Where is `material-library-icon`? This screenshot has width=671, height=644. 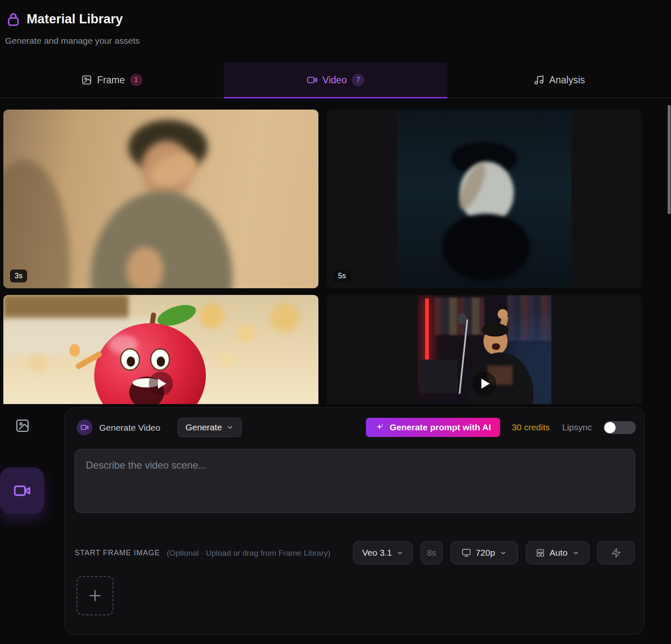
material-library-icon is located at coordinates (13, 20).